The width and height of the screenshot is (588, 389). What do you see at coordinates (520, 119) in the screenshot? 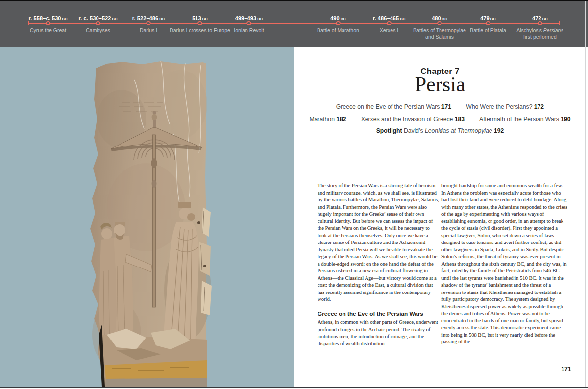
I see `text-run: Aftermath of the Persian Wars` at bounding box center [520, 119].